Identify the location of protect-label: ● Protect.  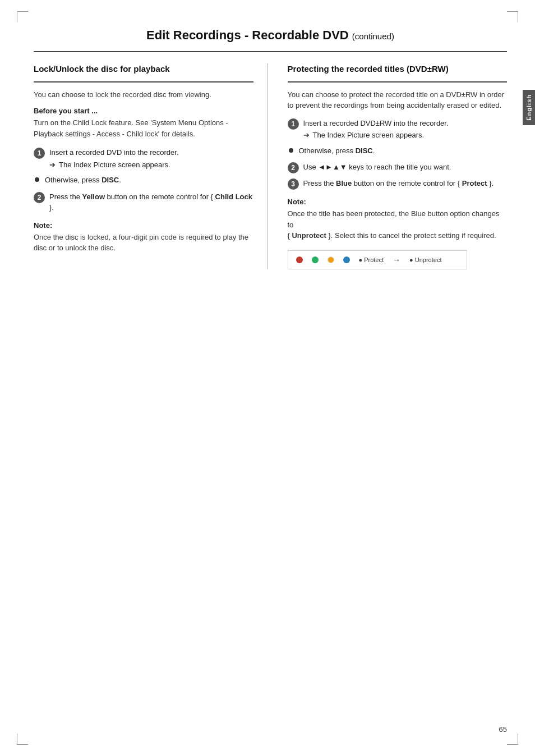
(371, 260).